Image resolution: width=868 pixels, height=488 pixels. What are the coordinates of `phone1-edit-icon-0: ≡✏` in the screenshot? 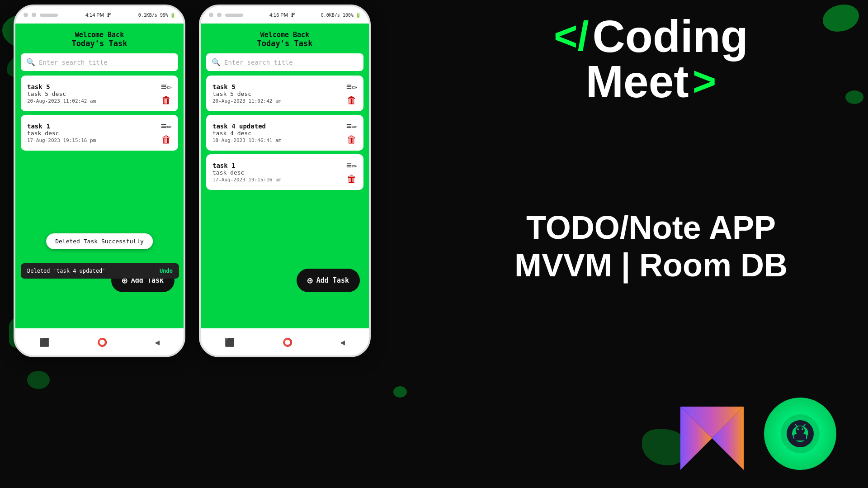 It's located at (166, 86).